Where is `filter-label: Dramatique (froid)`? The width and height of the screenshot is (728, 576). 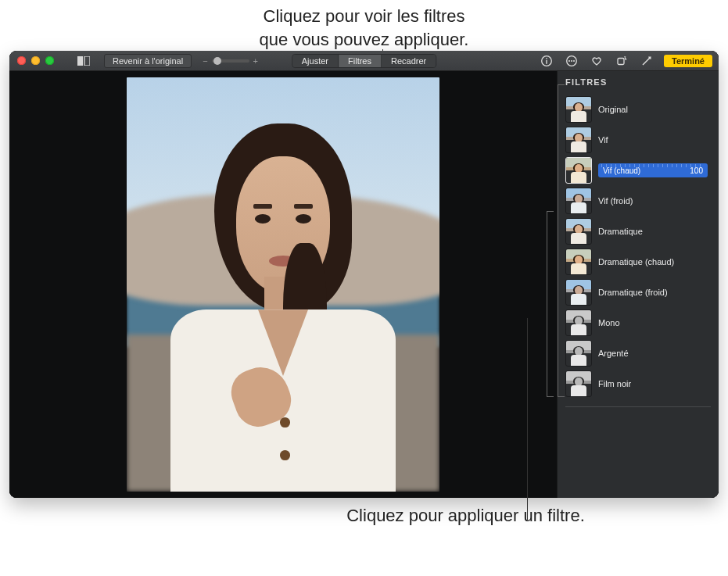 filter-label: Dramatique (froid) is located at coordinates (633, 292).